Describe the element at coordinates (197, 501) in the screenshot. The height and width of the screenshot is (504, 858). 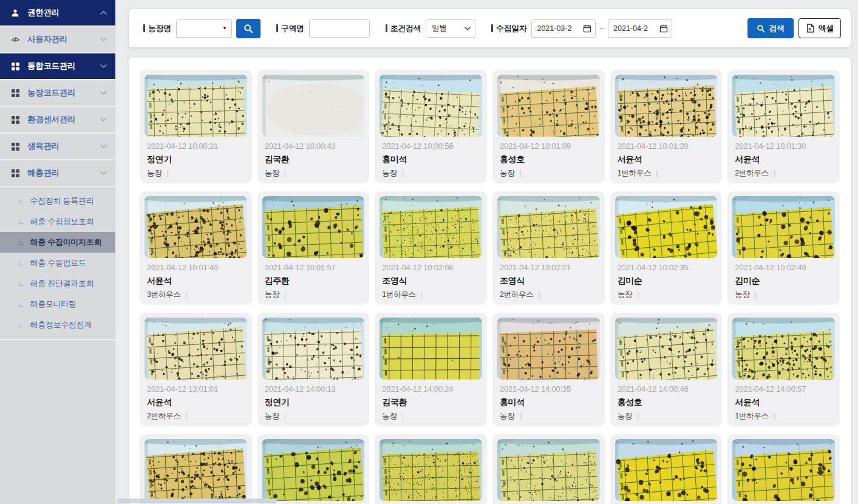
I see `horizontal-scrollbar-thumb` at that location.